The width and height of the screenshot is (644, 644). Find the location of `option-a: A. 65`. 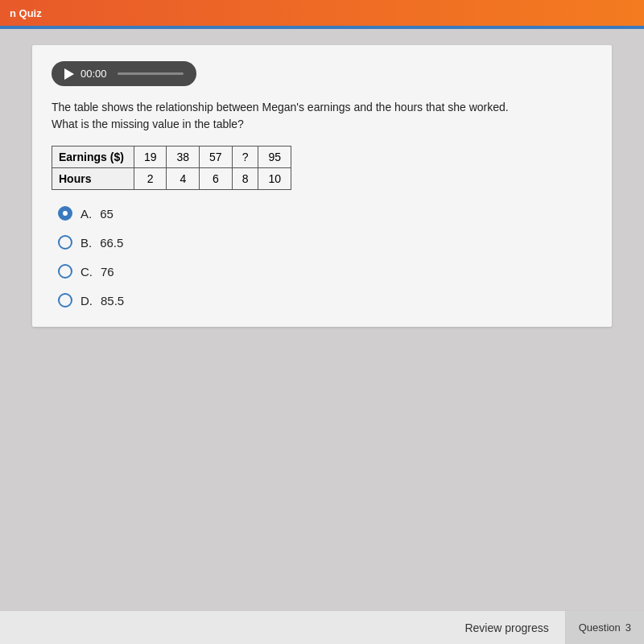

option-a: A. 65 is located at coordinates (325, 213).